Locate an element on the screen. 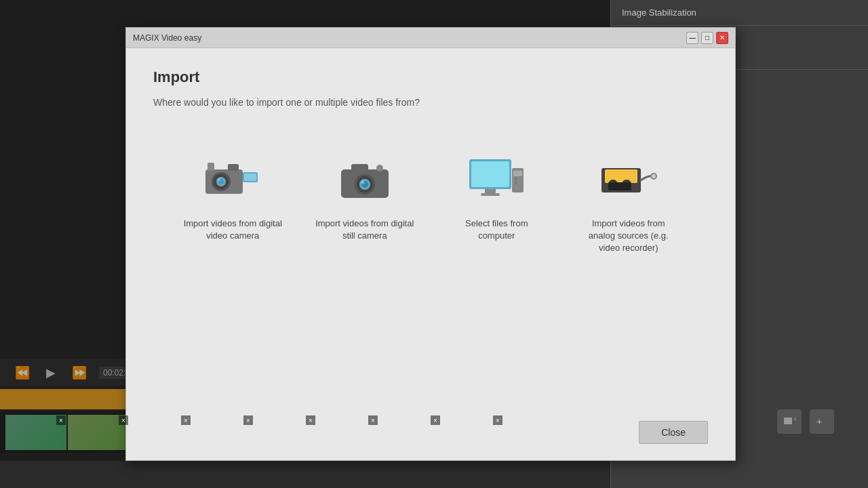  import-option-digital-still-camera: Import videos from digital still camera is located at coordinates (365, 197).